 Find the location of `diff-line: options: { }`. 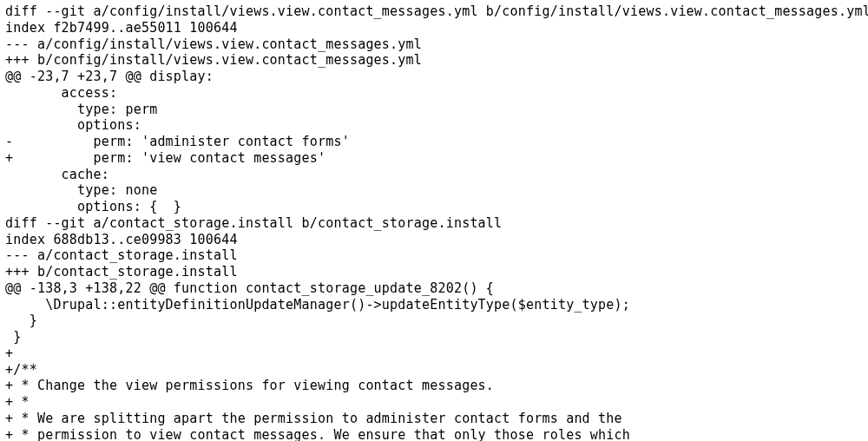

diff-line: options: { } is located at coordinates (434, 207).